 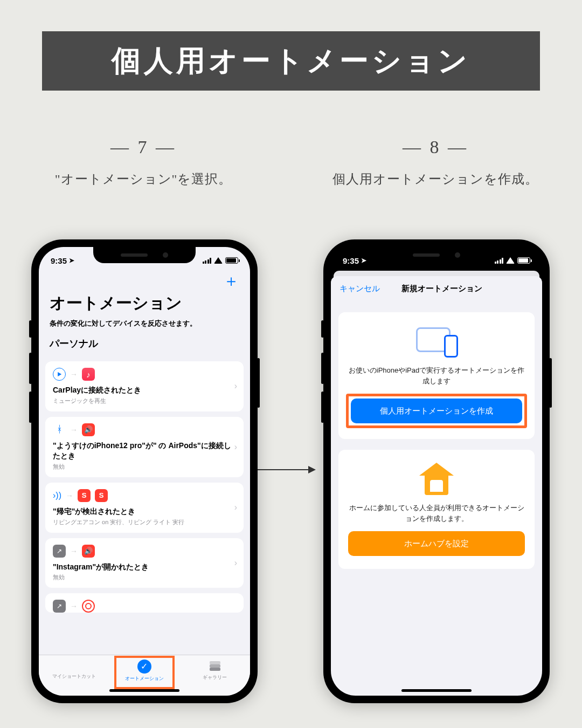 What do you see at coordinates (435, 179) in the screenshot?
I see `step-8-caption: 個人用オートメーションを作成。` at bounding box center [435, 179].